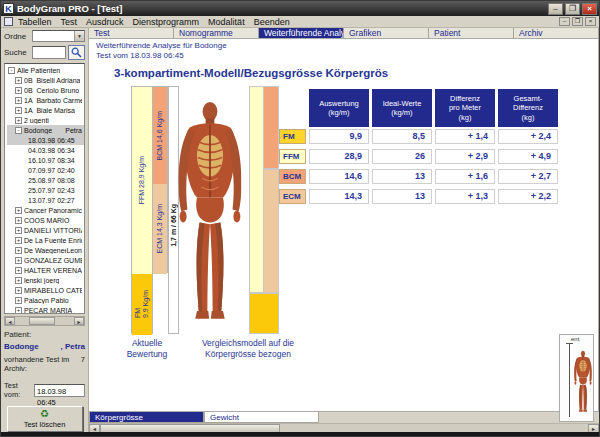  Describe the element at coordinates (46, 120) in the screenshot. I see `tree-item: + 2 ugenti` at that location.